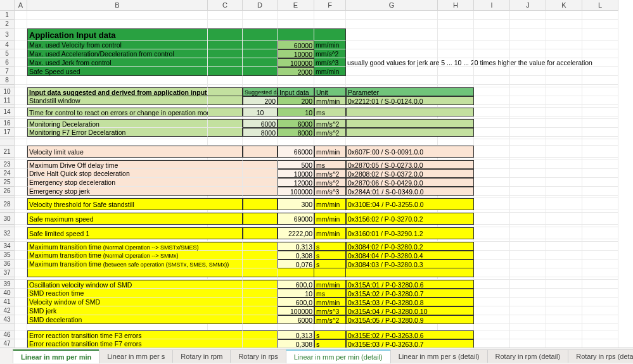 Image resolution: width=633 pixels, height=364 pixels. I want to click on row-40: 40, so click(8, 293).